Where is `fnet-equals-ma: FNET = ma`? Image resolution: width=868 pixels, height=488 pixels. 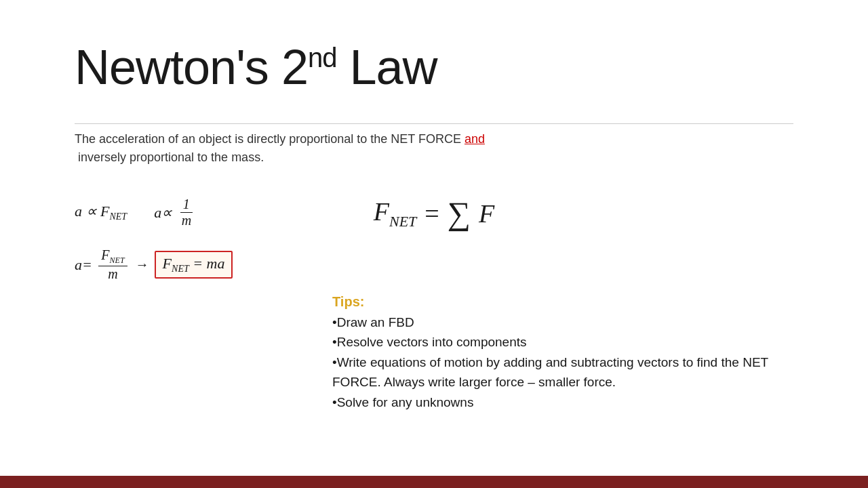 fnet-equals-ma: FNET = ma is located at coordinates (194, 263).